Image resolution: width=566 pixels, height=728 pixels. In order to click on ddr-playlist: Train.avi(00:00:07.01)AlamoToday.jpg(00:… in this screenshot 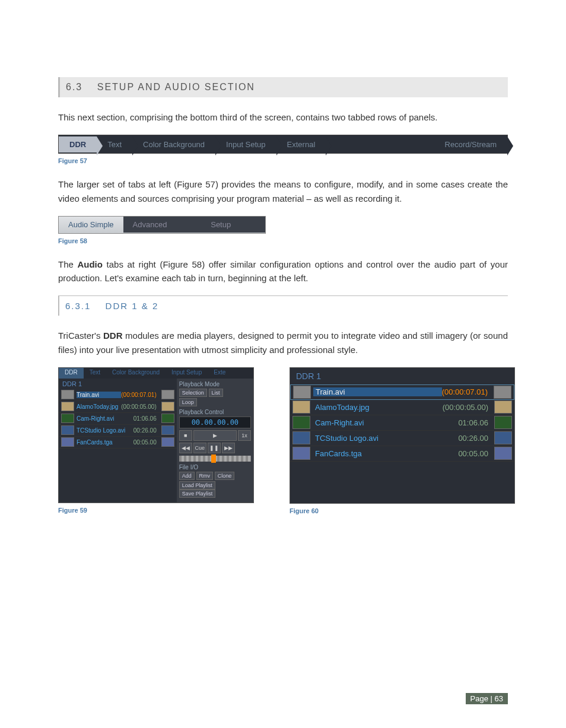, I will do `click(117, 446)`.